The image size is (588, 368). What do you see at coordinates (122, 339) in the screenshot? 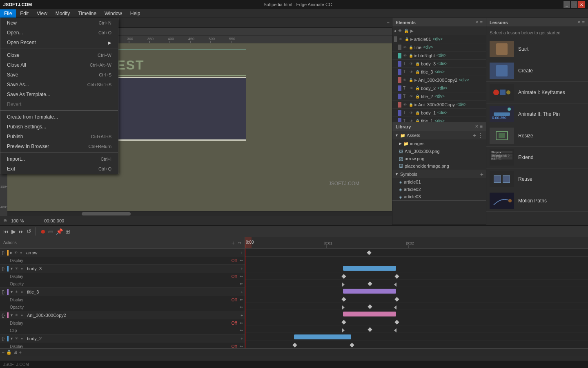
I see `track-body2-main: {} ▼ 👁 ● body_2 +` at bounding box center [122, 339].